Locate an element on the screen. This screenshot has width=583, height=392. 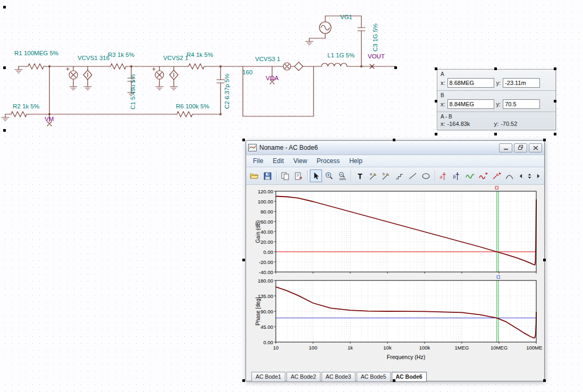
menu-view: View is located at coordinates (300, 161).